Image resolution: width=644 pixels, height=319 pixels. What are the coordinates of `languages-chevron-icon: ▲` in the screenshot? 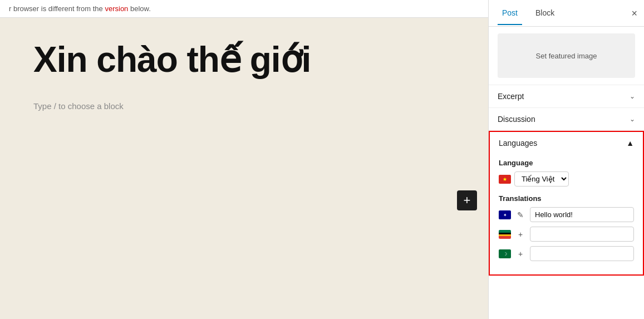 It's located at (630, 143).